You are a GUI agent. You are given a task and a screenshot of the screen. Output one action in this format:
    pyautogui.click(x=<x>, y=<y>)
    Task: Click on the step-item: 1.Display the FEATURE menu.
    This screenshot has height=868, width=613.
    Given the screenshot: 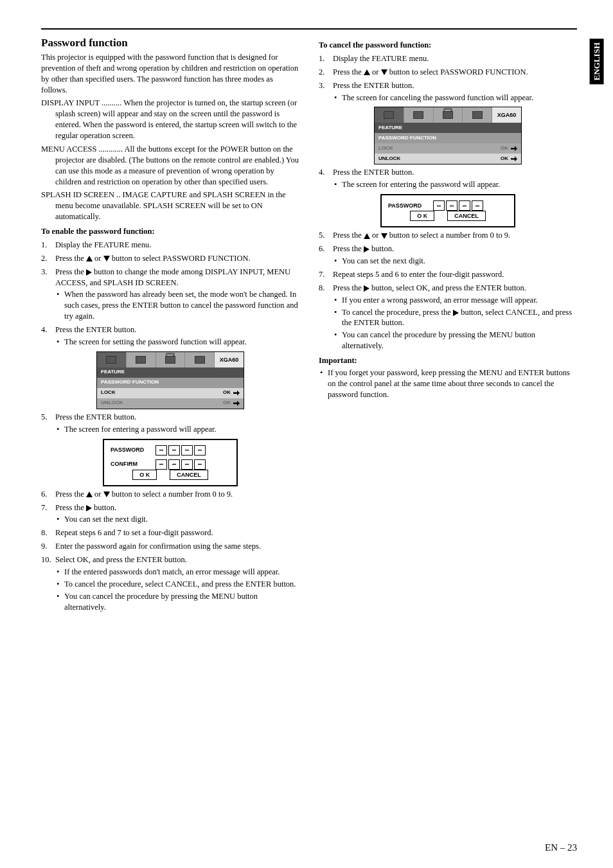 What is the action you would take?
    pyautogui.click(x=170, y=245)
    